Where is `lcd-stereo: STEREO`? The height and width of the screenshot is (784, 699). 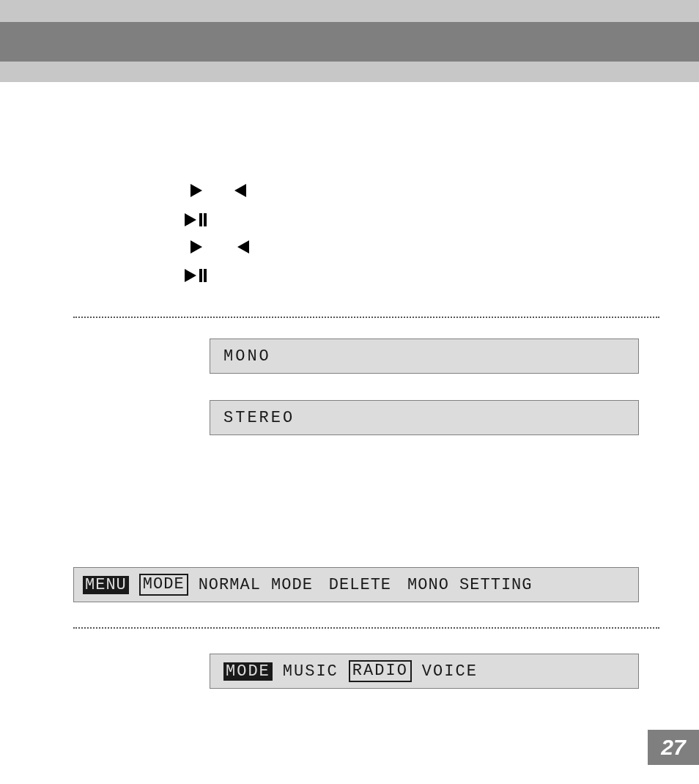 lcd-stereo: STEREO is located at coordinates (424, 418).